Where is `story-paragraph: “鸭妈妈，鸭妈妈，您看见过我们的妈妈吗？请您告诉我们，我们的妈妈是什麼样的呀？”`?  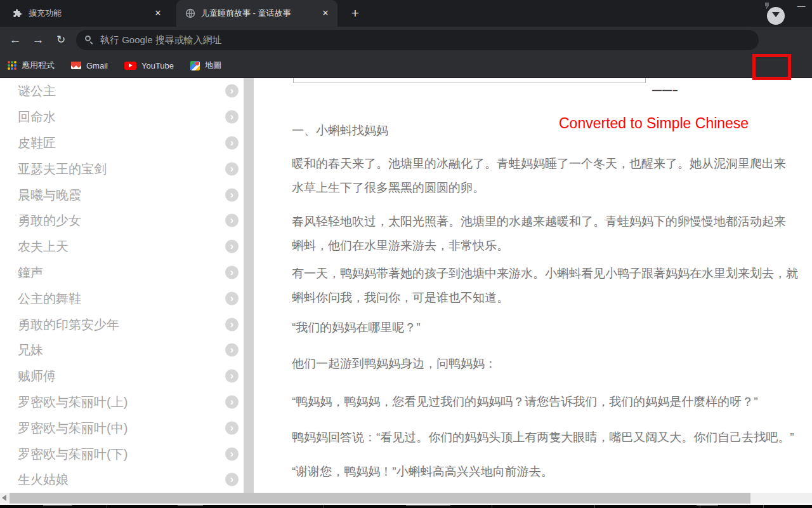 story-paragraph: “鸭妈妈，鸭妈妈，您看见过我们的妈妈吗？请您告诉我们，我们的妈妈是什麼样的呀？” is located at coordinates (525, 402).